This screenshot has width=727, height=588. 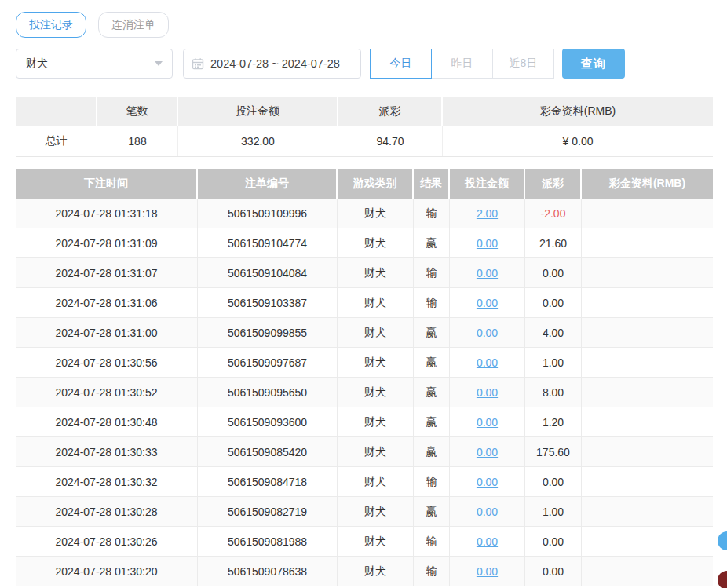 I want to click on payout-cell: 1.00, so click(x=553, y=363).